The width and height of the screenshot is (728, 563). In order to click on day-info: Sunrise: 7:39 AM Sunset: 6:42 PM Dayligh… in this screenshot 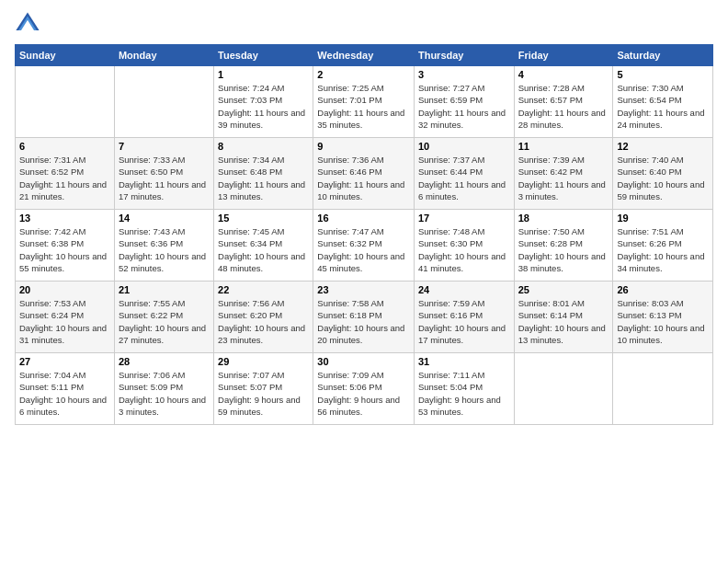, I will do `click(564, 178)`.